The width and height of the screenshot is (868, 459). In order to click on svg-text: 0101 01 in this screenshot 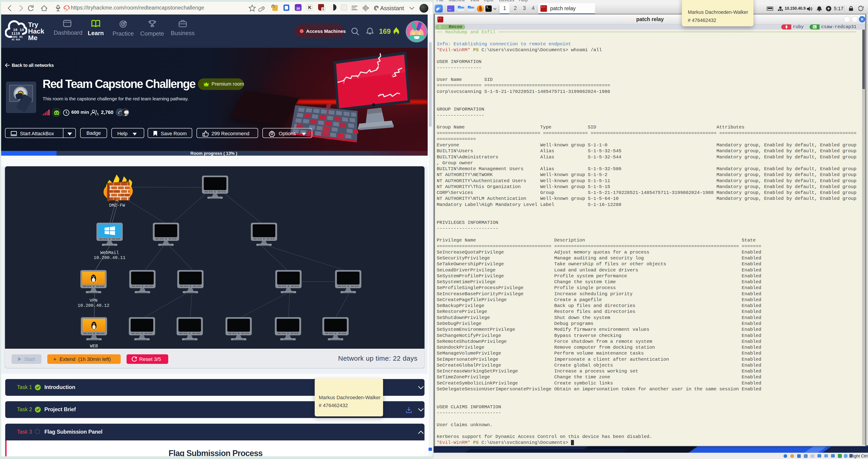, I will do `click(17, 37)`.